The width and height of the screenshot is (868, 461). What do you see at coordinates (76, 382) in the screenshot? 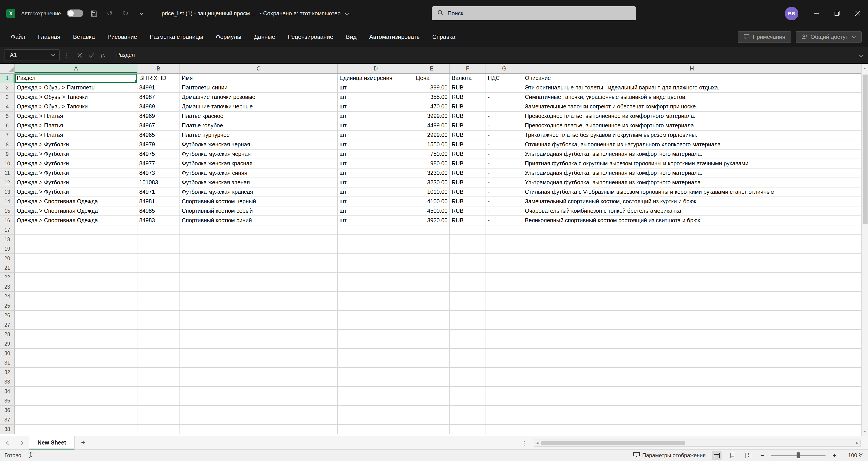
I see `cell-A33` at bounding box center [76, 382].